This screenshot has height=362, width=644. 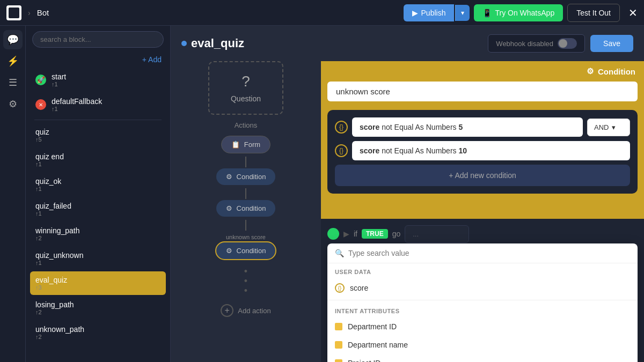 What do you see at coordinates (347, 234) in the screenshot?
I see `arrow-right-icon: ▶` at bounding box center [347, 234].